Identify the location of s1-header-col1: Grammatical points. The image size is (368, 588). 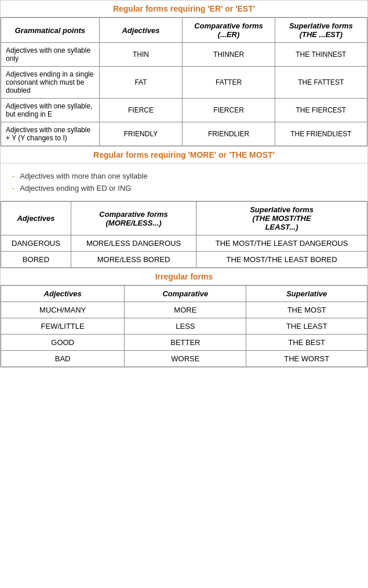
(50, 30).